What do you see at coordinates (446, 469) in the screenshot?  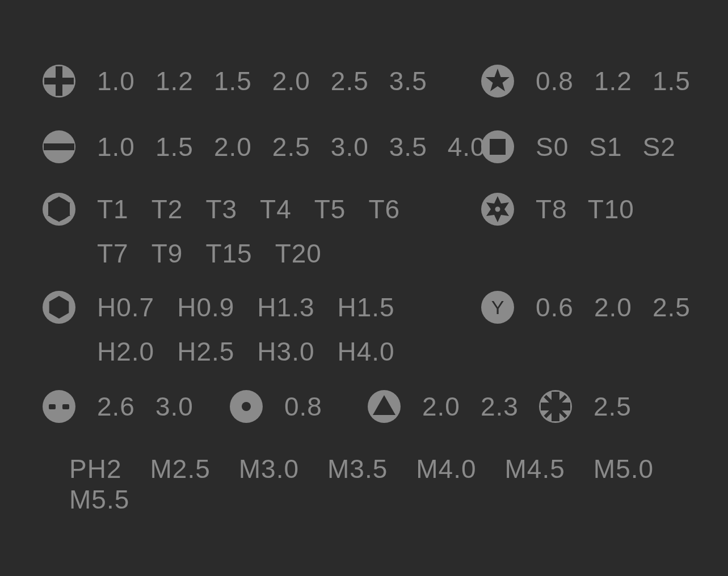 I see `size-value: M4.0` at bounding box center [446, 469].